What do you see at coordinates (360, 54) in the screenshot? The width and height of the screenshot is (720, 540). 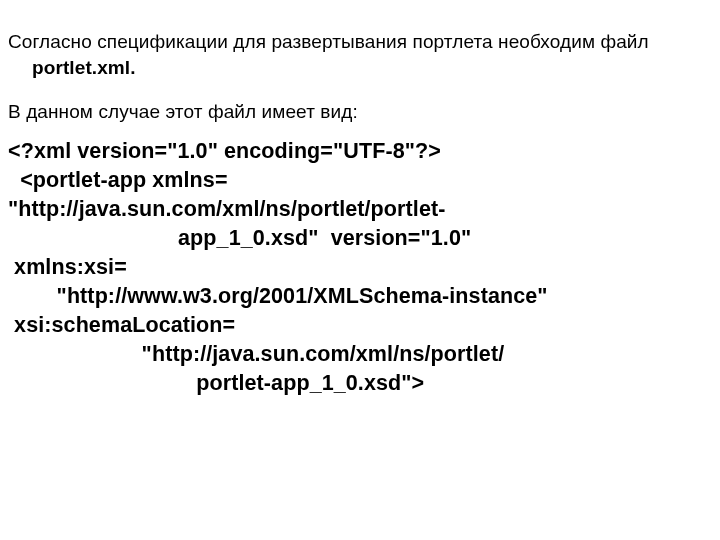 I see `intro-paragraph-1: Согласно спецификации для развертывания …` at bounding box center [360, 54].